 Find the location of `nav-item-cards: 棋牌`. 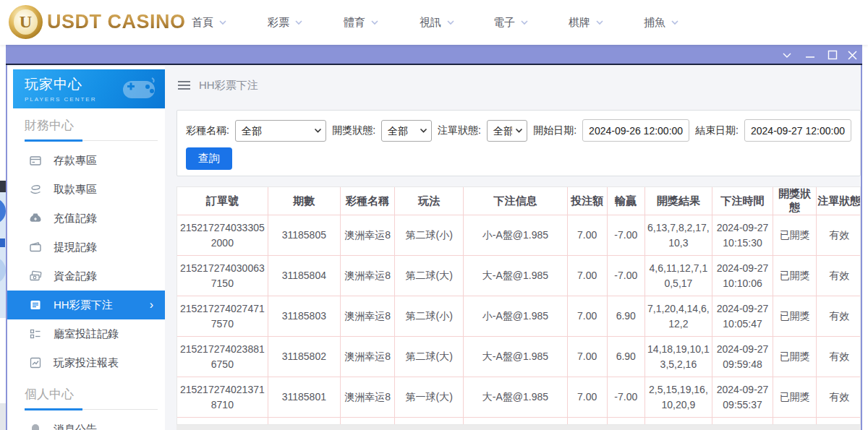

nav-item-cards: 棋牌 is located at coordinates (586, 22).